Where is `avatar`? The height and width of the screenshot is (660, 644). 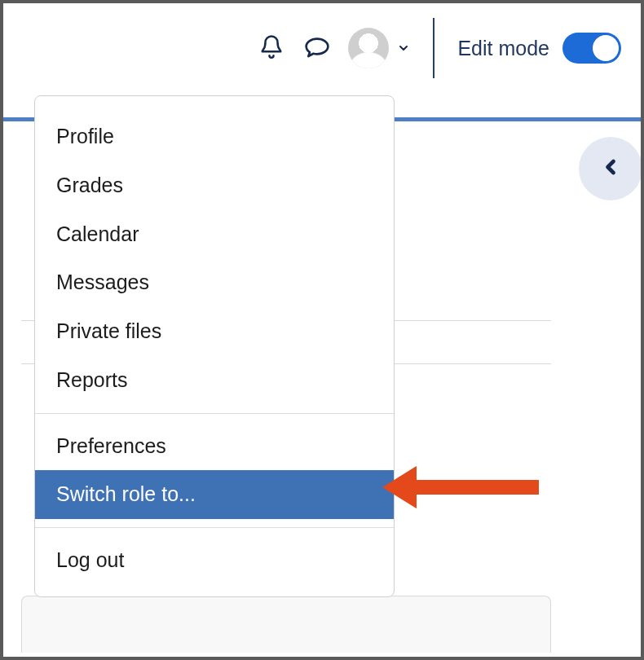
avatar is located at coordinates (368, 48).